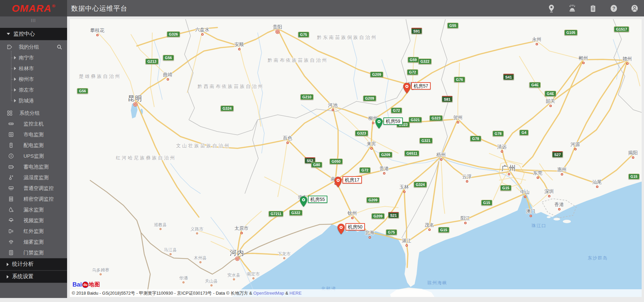  Describe the element at coordinates (34, 220) in the screenshot. I see `sidebar-item-video: 视频监测` at that location.